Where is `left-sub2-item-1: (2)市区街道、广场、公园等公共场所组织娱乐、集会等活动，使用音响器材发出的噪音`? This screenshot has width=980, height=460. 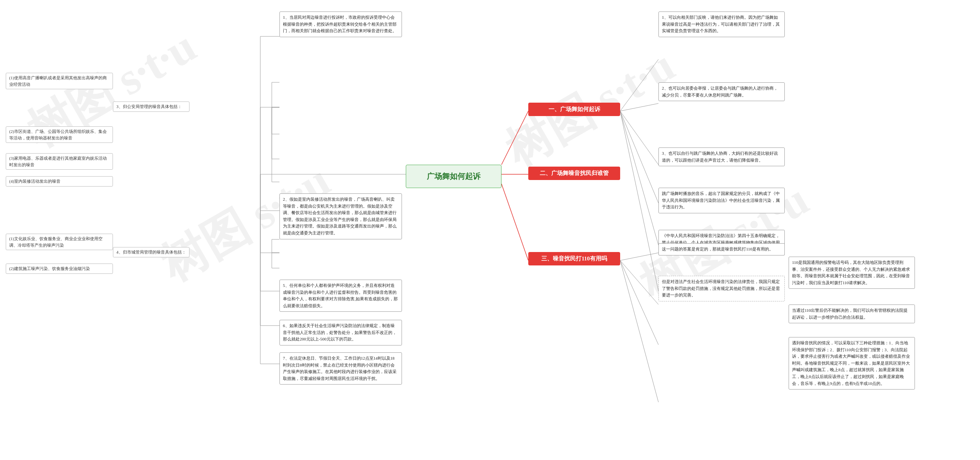 left-sub2-item-1: (2)市区街道、广场、公园等公共场所组织娱乐、集会等活动，使用音响器材发出的噪音 is located at coordinates (59, 135).